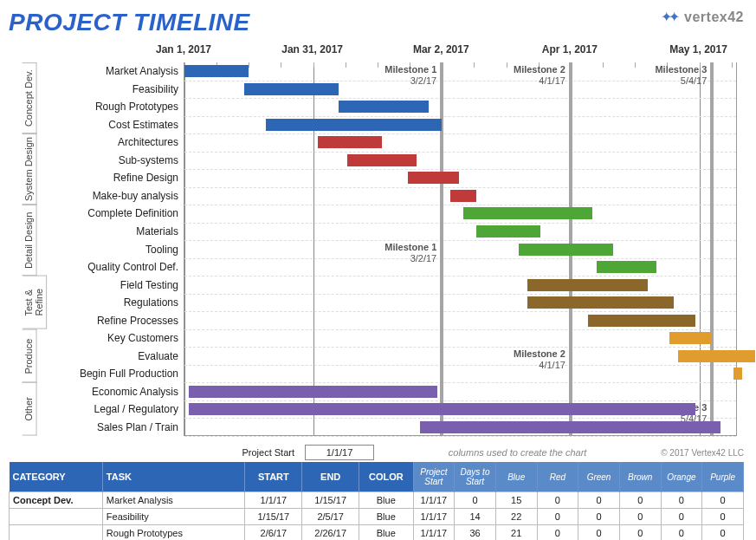 Image resolution: width=756 pixels, height=540 pixels. Describe the element at coordinates (339, 452) in the screenshot. I see `project-start-value: 1/1/17` at that location.